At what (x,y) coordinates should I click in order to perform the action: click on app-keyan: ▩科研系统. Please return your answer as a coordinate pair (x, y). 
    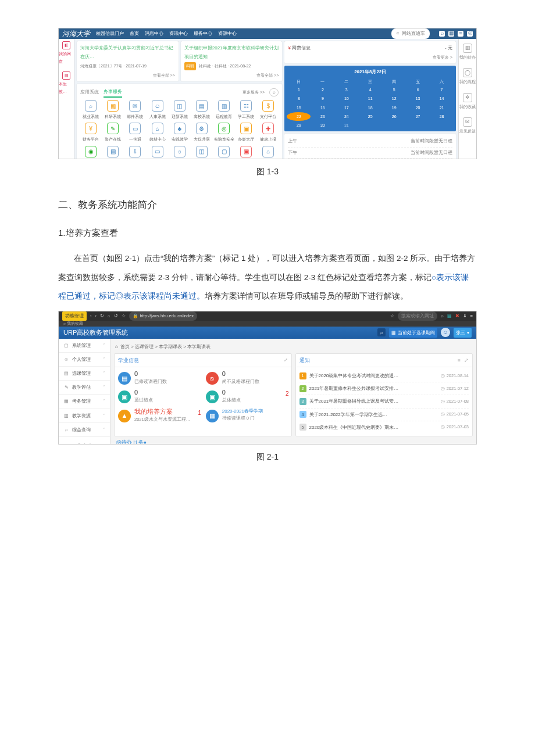
    Looking at the image, I should click on (113, 110).